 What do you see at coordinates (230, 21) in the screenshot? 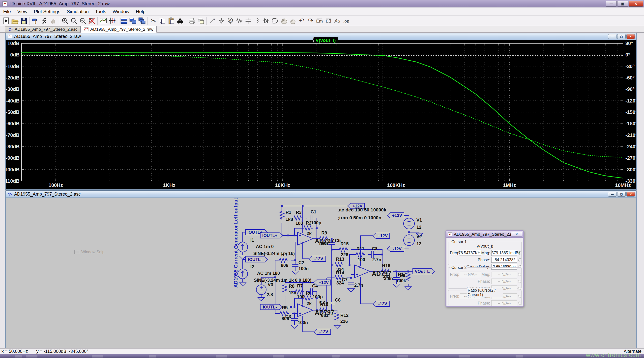
I see `label-button: A` at bounding box center [230, 21].